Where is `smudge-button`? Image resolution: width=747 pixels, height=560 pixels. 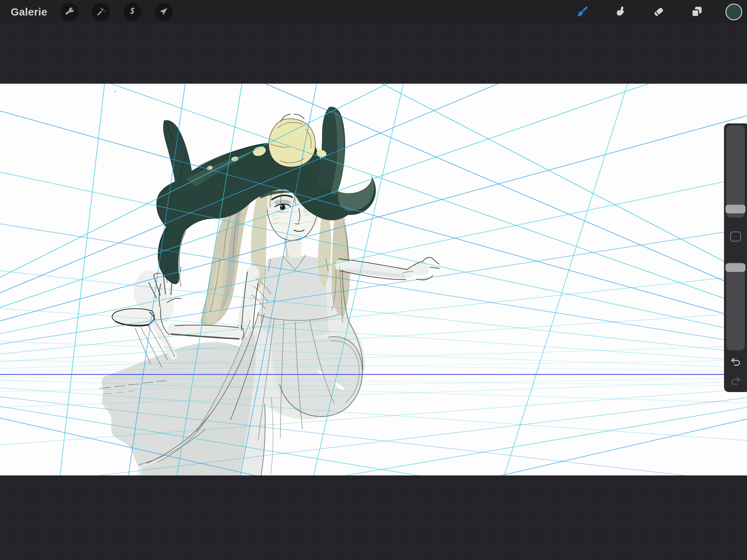
smudge-button is located at coordinates (620, 12).